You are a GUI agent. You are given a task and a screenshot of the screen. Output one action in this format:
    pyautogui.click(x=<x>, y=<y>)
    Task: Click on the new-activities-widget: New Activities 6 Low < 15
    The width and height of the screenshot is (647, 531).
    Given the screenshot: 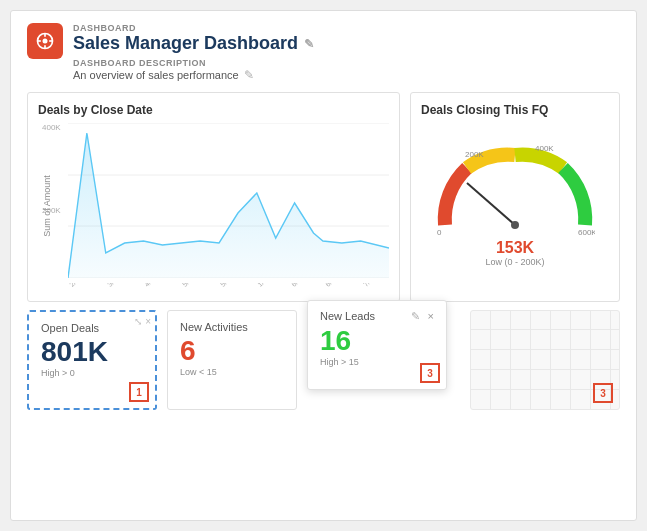 What is the action you would take?
    pyautogui.click(x=232, y=360)
    